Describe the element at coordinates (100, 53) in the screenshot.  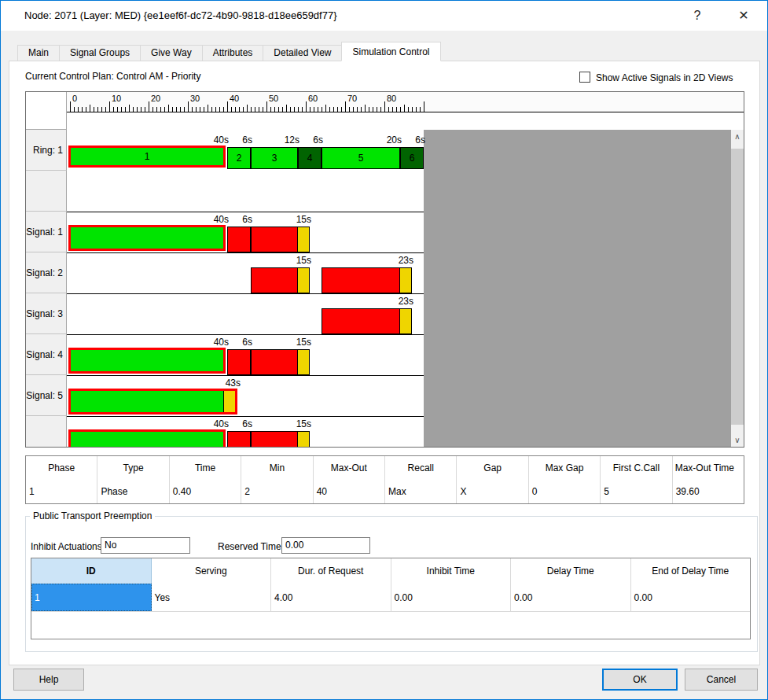
I see `tab-signal-groups: Signal Groups` at that location.